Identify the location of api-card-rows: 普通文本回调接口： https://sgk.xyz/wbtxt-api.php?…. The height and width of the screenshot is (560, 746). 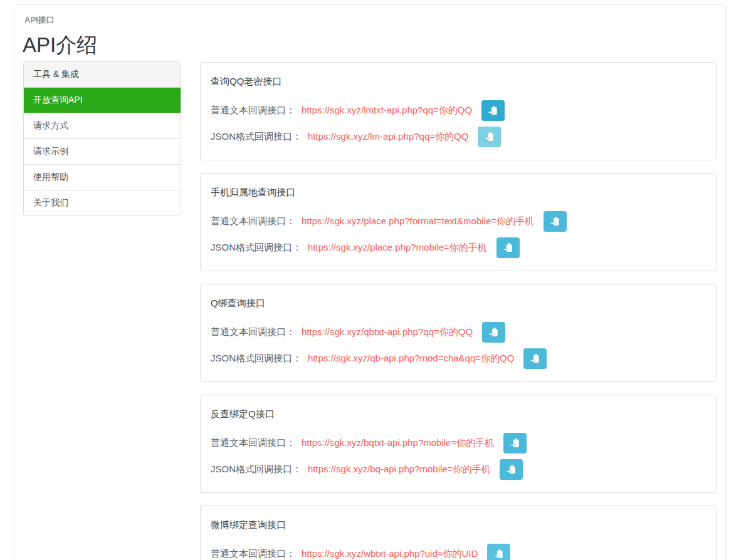
(458, 552).